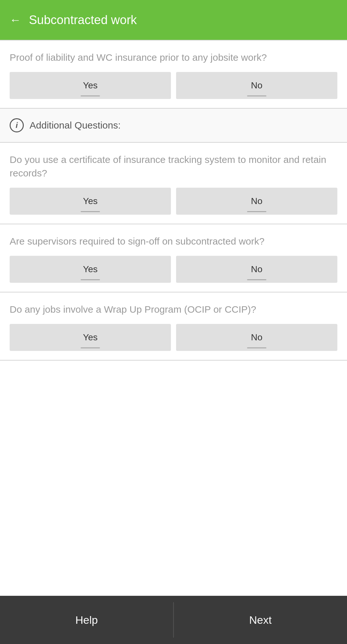 This screenshot has height=644, width=347. I want to click on question-section-3: Are supervisors required to sign-off on …, so click(174, 258).